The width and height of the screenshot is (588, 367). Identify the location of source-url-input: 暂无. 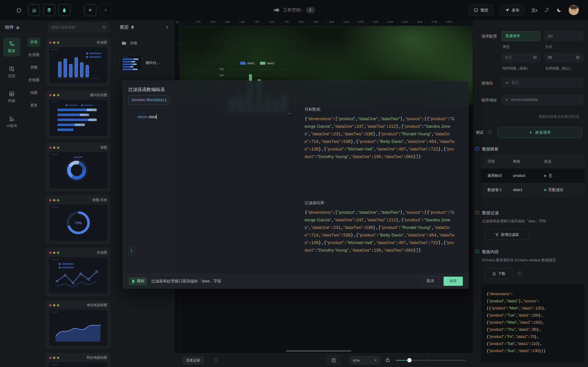
(542, 83).